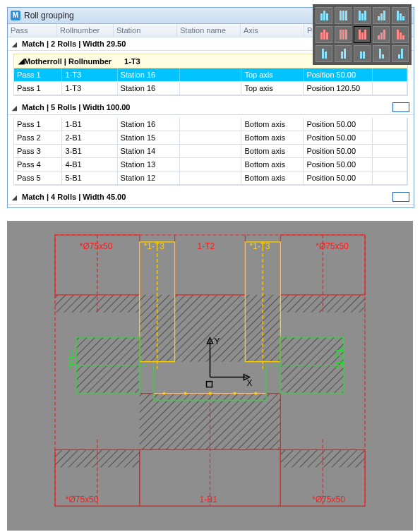  I want to click on col-header-station: Station, so click(145, 30).